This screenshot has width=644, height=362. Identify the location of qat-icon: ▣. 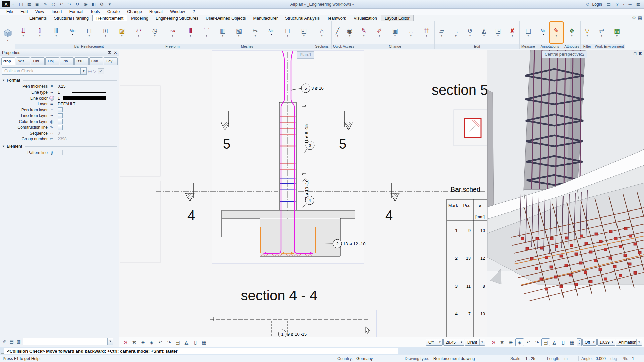
(37, 4).